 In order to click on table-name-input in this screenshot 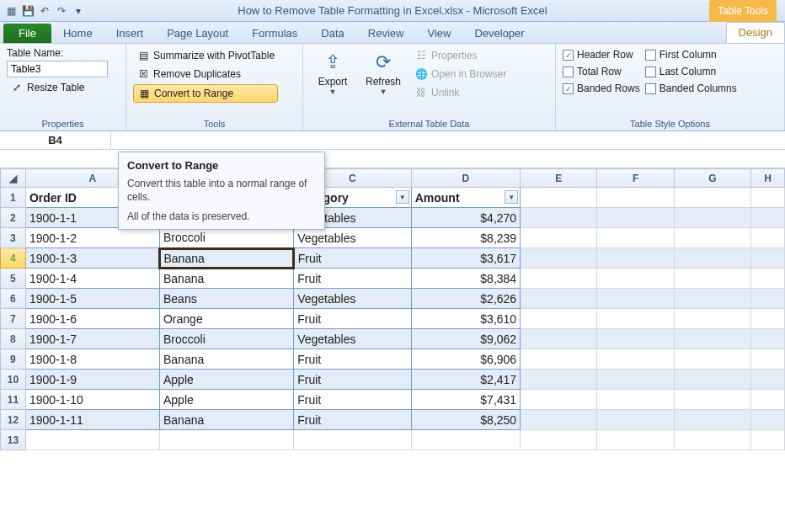, I will do `click(57, 69)`.